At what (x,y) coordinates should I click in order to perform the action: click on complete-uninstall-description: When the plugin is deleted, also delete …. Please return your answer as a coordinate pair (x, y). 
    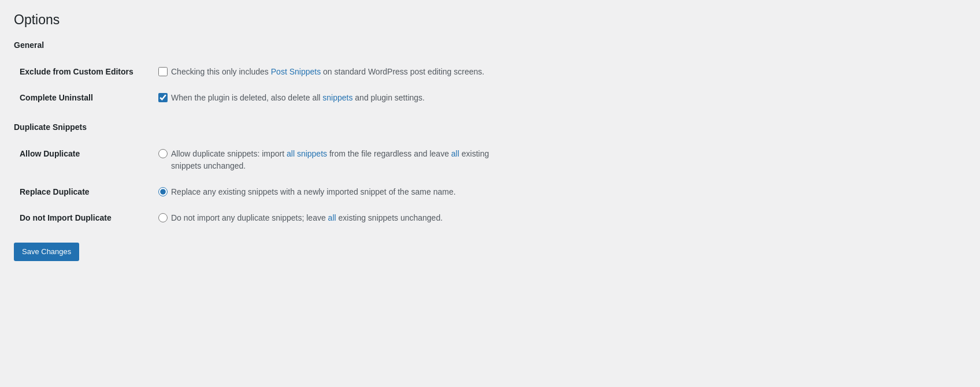
    Looking at the image, I should click on (298, 98).